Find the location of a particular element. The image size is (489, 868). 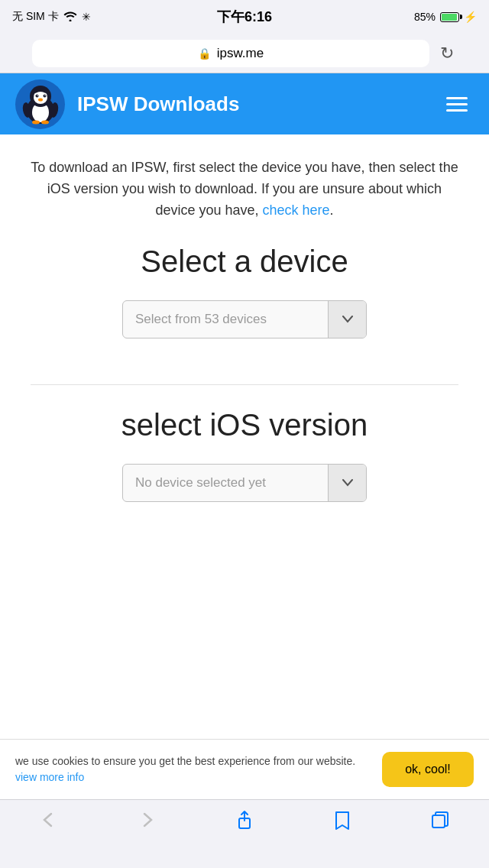

carrier-text: 无 SIM 卡 is located at coordinates (35, 17).